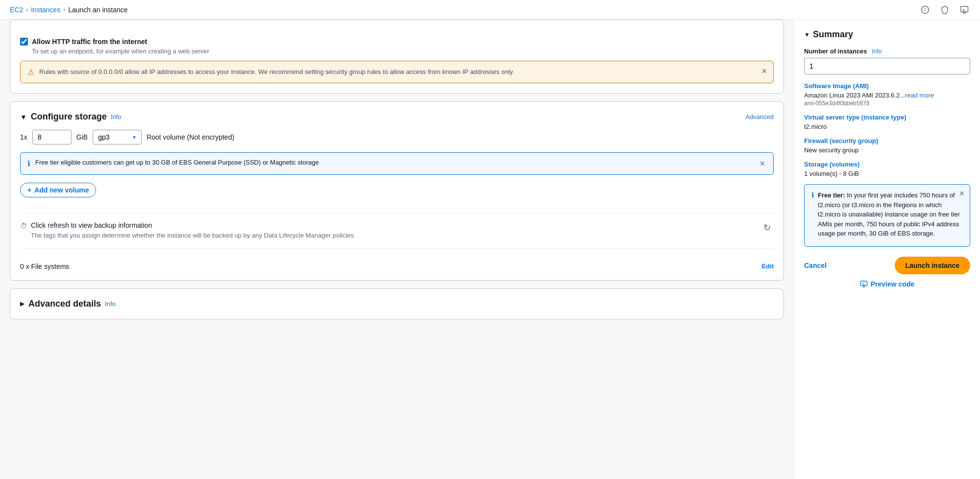  I want to click on breadcrumb-current: Launch an instance, so click(98, 10).